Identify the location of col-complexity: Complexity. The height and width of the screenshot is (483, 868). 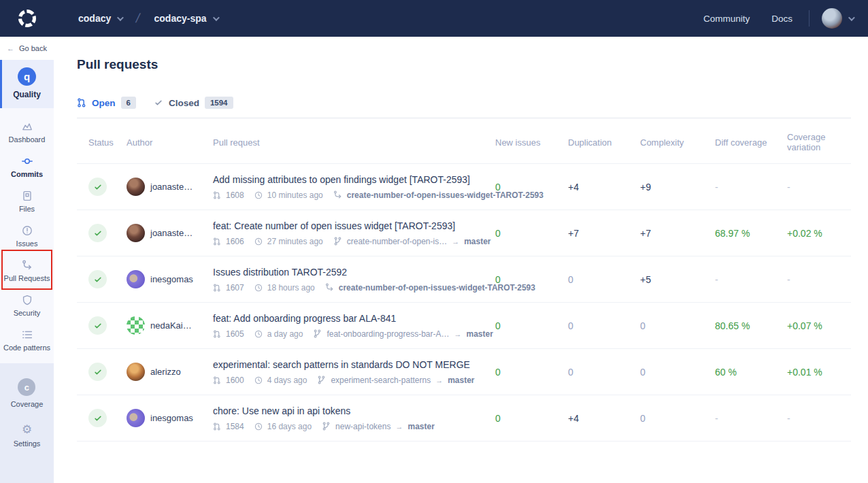
(678, 143).